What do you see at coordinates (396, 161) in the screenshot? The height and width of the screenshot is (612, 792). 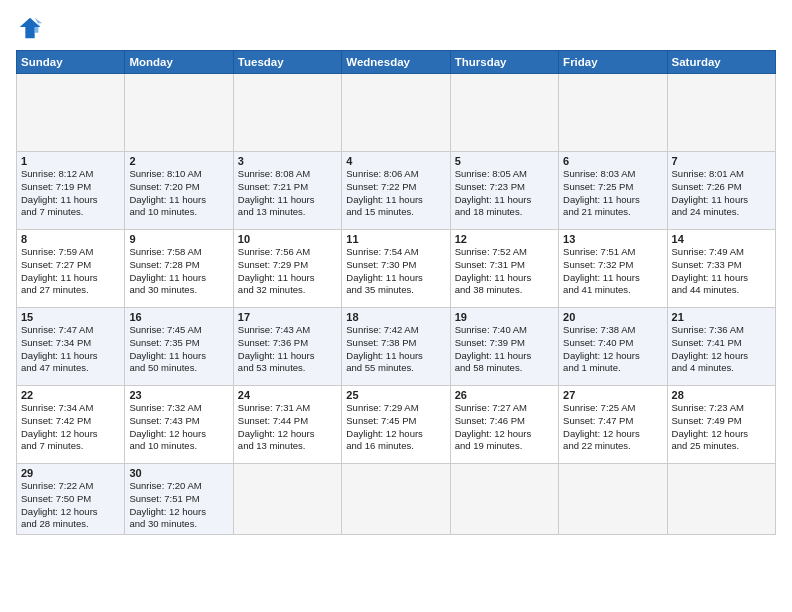 I see `day-number: 4` at bounding box center [396, 161].